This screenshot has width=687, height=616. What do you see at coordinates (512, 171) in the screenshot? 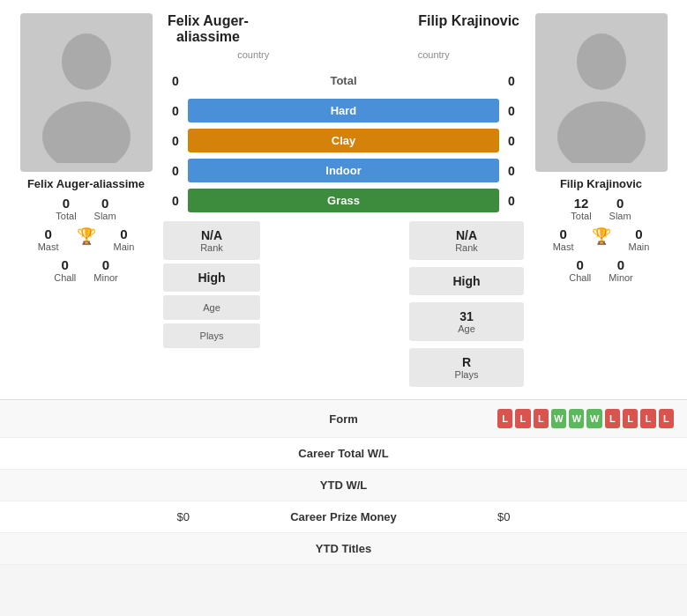
I see `score-indoor-right: 0` at bounding box center [512, 171].